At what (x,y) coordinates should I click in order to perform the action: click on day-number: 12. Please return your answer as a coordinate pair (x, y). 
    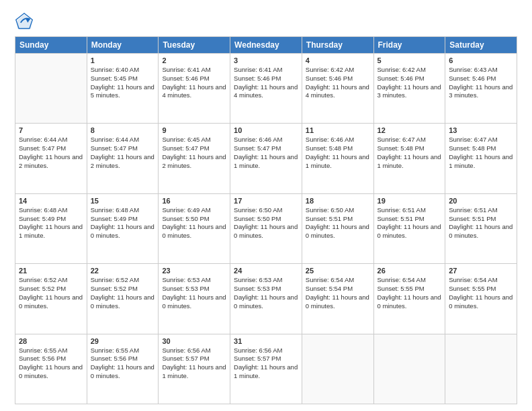
    Looking at the image, I should click on (410, 130).